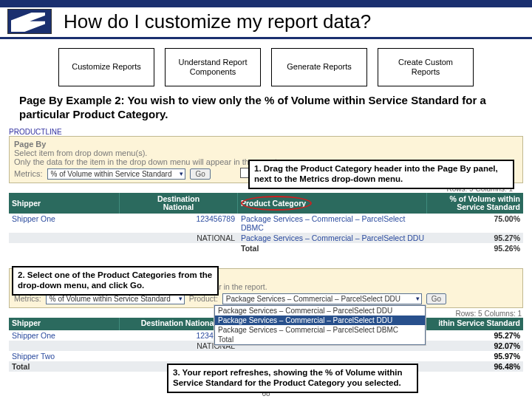 This screenshot has height=399, width=532. I want to click on grid-a-header: Shipper Destination National Product Cat…, so click(266, 203).